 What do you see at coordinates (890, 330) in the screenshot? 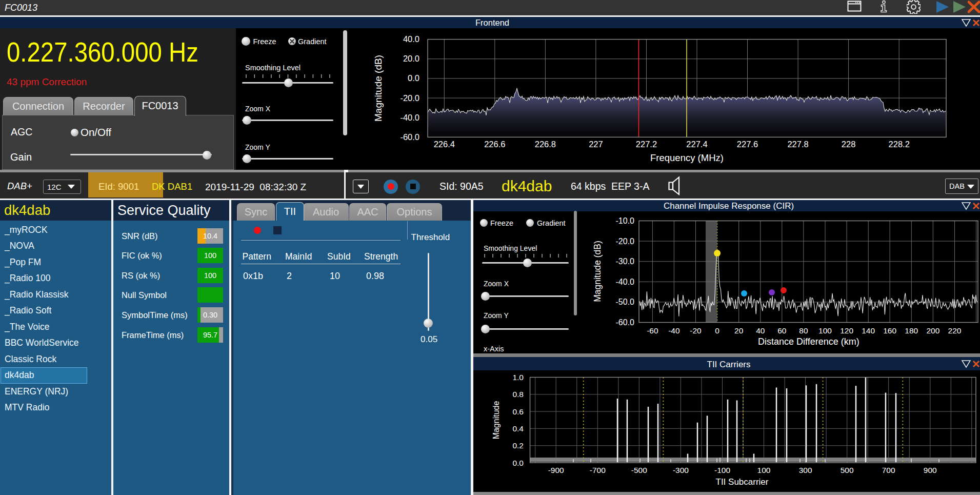
I see `svg-text: 160` at bounding box center [890, 330].